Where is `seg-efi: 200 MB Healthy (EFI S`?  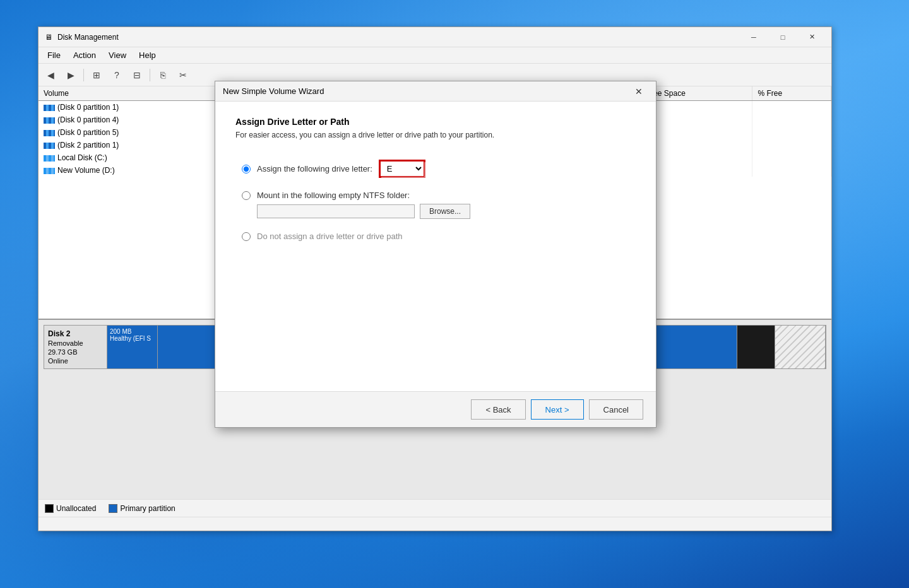
seg-efi: 200 MB Healthy (EFI S is located at coordinates (133, 347).